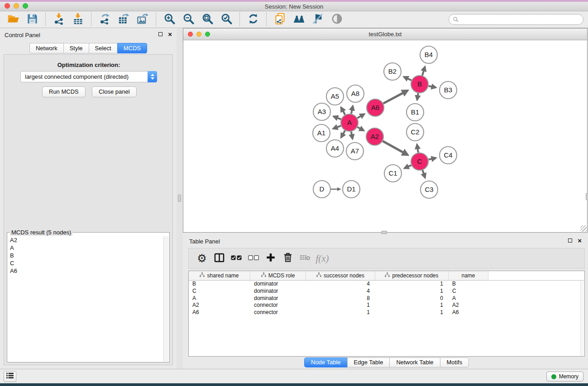 The width and height of the screenshot is (588, 386). I want to click on result-item: A6, so click(86, 271).